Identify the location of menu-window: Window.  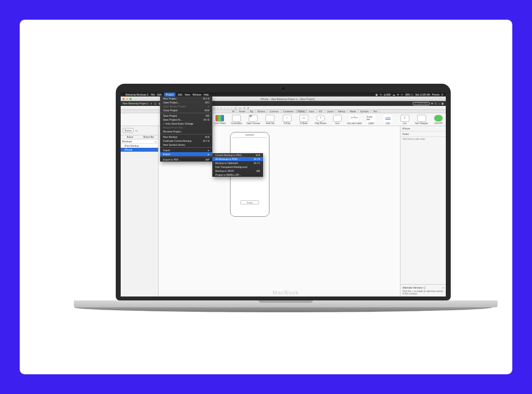
(197, 95).